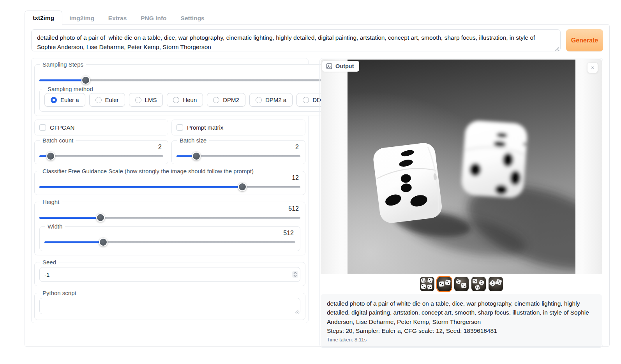  I want to click on height-value: 512, so click(169, 209).